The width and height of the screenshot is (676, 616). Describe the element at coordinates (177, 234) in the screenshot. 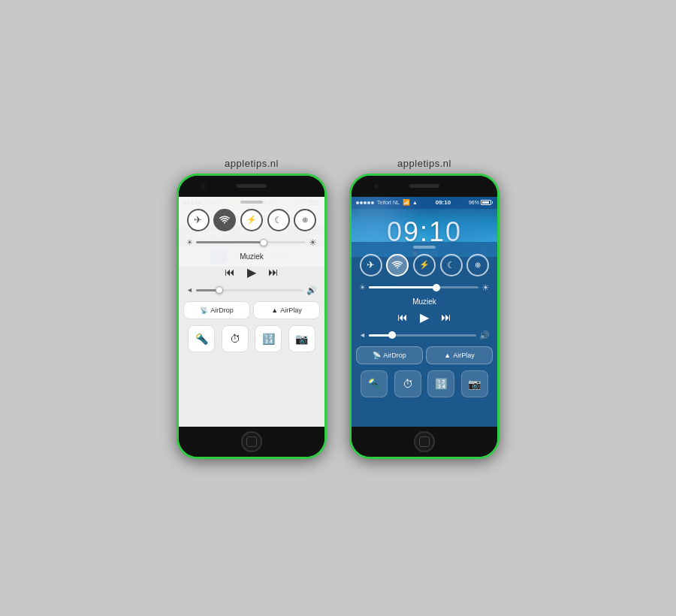

I see `left-volume-buttons` at that location.